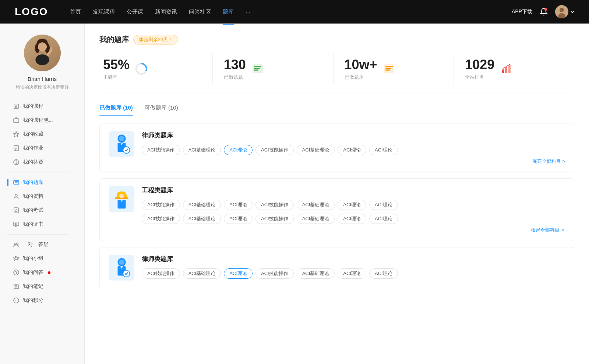  Describe the element at coordinates (46, 210) in the screenshot. I see `sidebar-item-exam: 我的考试` at that location.